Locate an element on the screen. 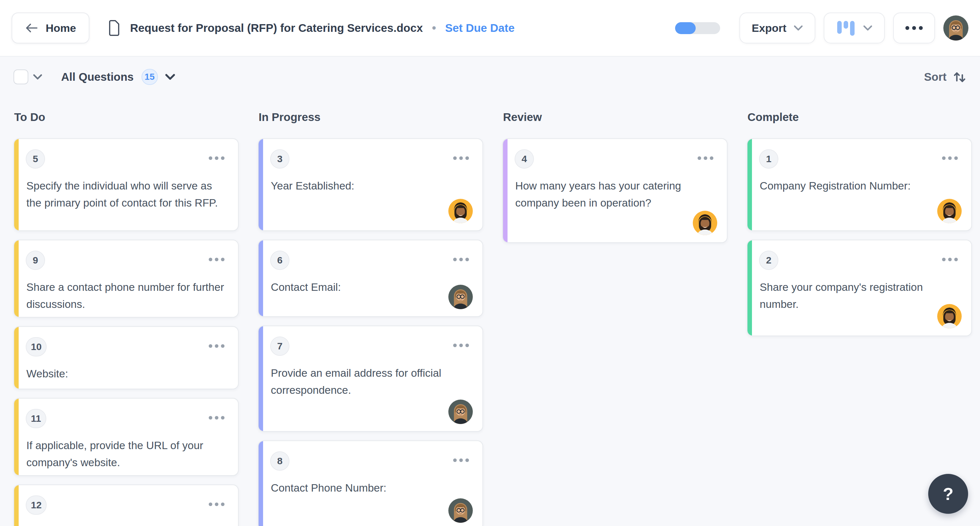 The height and width of the screenshot is (526, 980). home-button: Home is located at coordinates (50, 28).